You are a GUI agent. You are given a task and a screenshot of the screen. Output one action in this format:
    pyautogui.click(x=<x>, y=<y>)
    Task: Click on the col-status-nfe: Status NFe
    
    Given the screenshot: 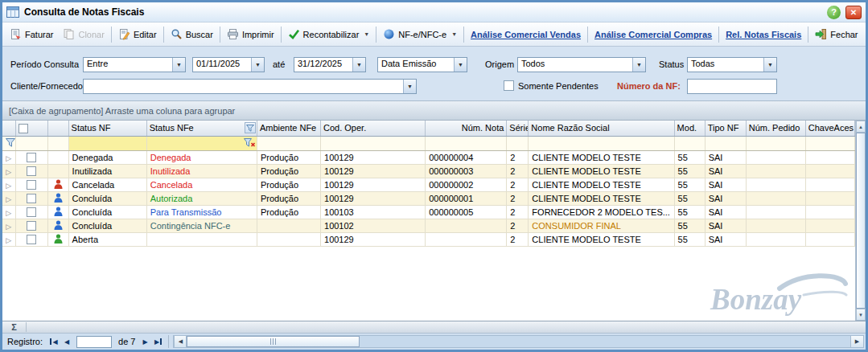 What is the action you would take?
    pyautogui.click(x=201, y=129)
    